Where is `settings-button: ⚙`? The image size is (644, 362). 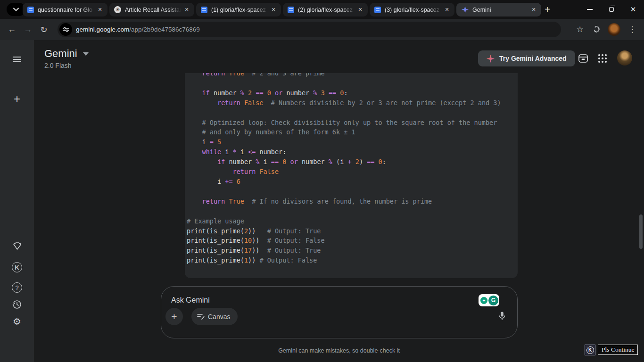 settings-button: ⚙ is located at coordinates (17, 321).